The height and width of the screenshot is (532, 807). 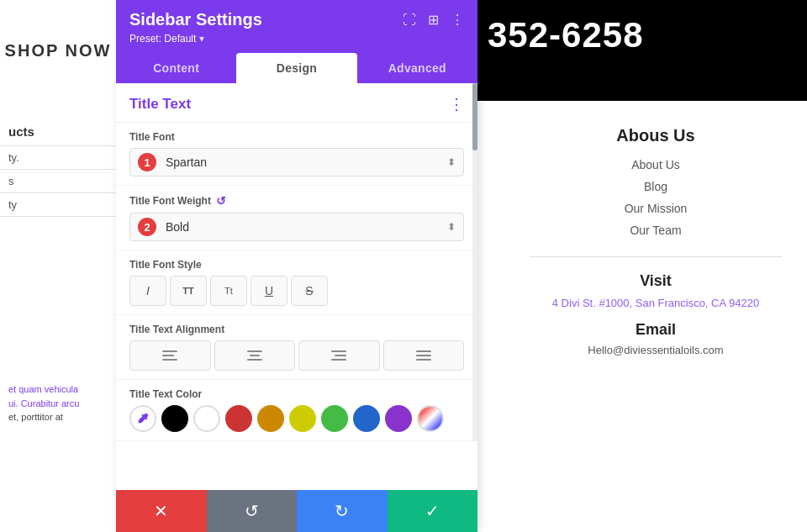 I want to click on title-font-weight-select-wrapper: 2 Thin Light Regular Bold Extra Bold ⬍, so click(x=297, y=227).